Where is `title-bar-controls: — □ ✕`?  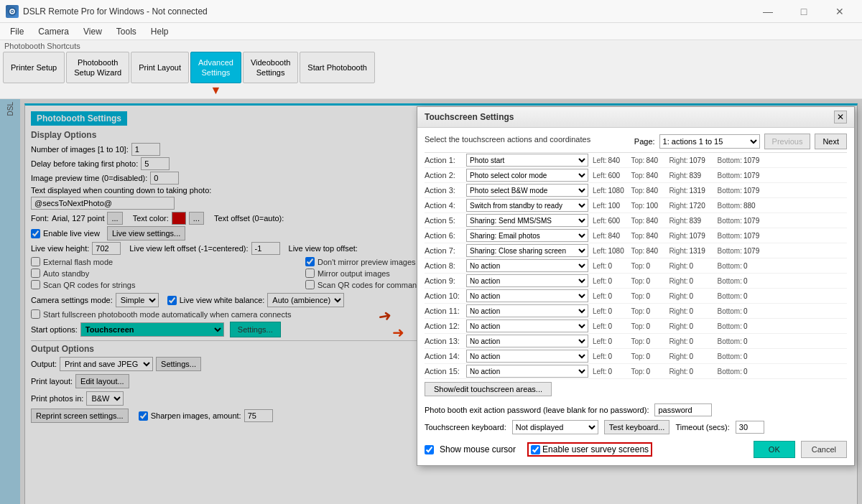 title-bar-controls: — □ ✕ is located at coordinates (804, 11).